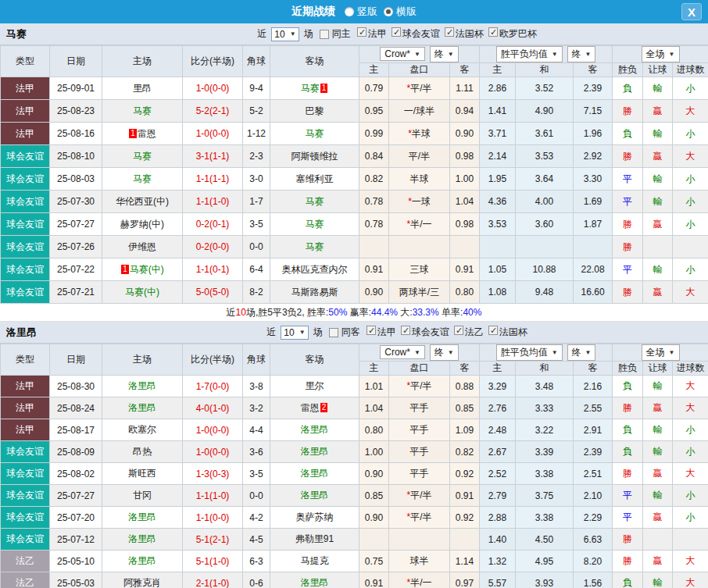 The image size is (708, 588). Describe the element at coordinates (691, 156) in the screenshot. I see `result-goals-cell: 大` at that location.